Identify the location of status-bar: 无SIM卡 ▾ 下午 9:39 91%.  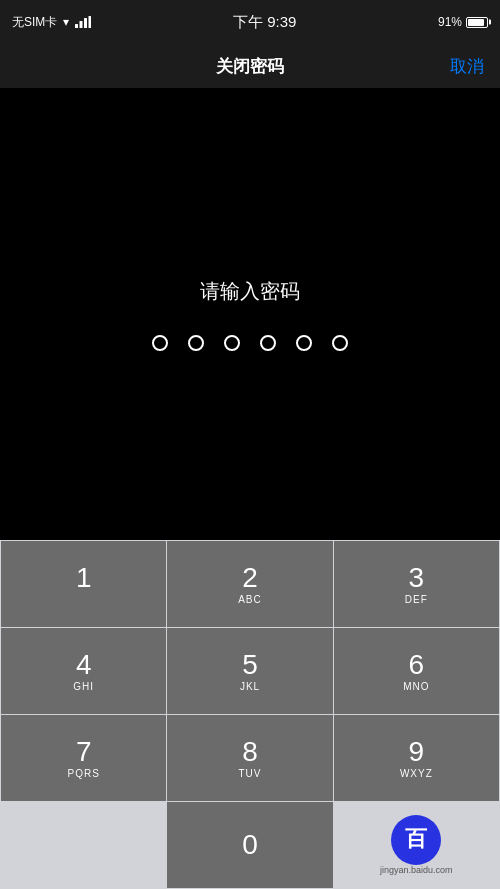
(250, 22).